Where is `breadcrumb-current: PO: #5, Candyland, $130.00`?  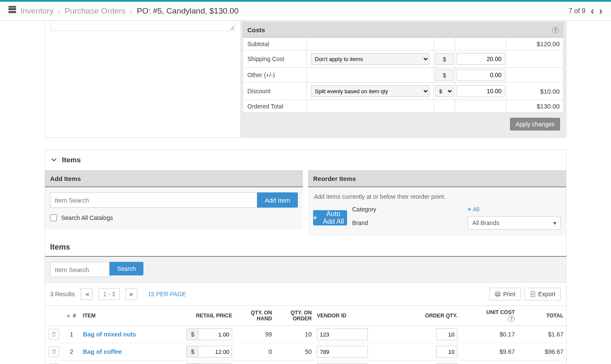
breadcrumb-current: PO: #5, Candyland, $130.00 is located at coordinates (188, 11).